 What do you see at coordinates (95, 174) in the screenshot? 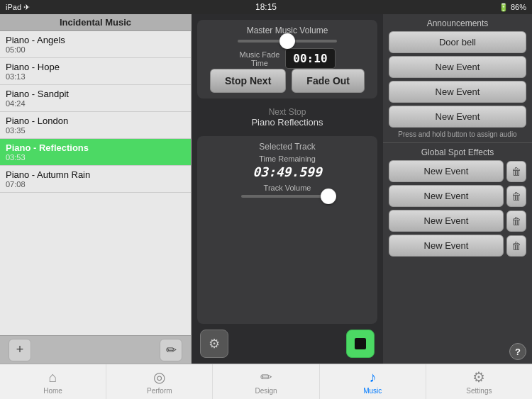
I see `track-name: Piano - Autumn Rain` at bounding box center [95, 174].